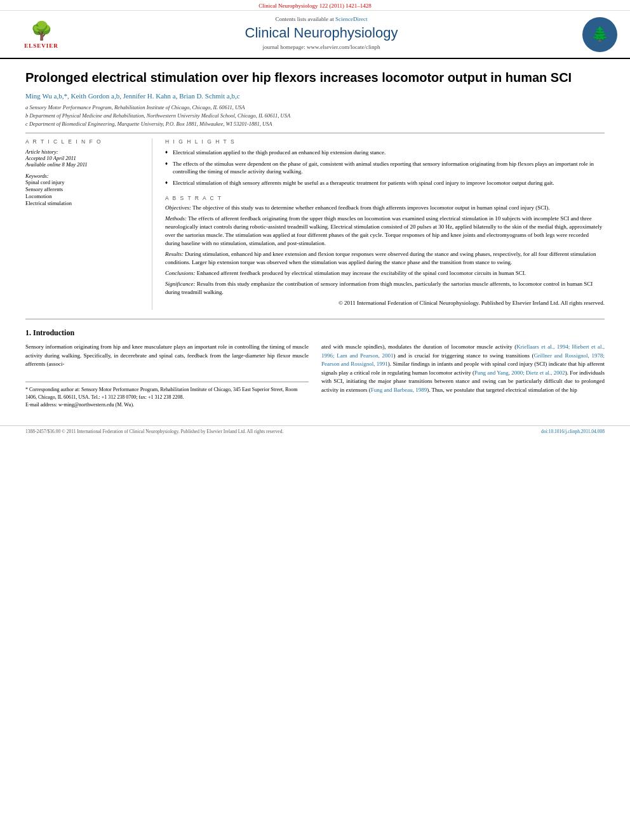 The width and height of the screenshot is (630, 840). I want to click on keyword-4: Electrical stimulation, so click(84, 203).